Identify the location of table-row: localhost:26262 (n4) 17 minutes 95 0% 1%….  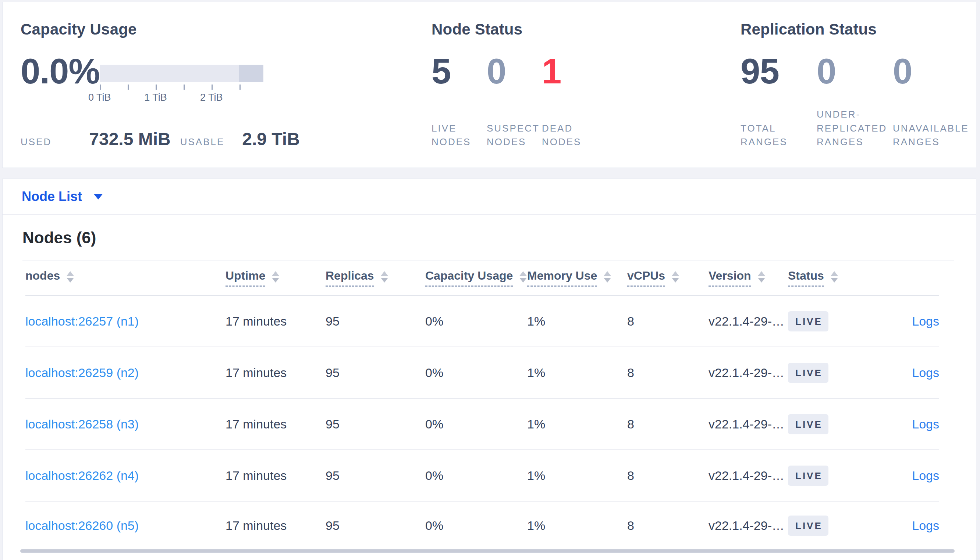
(482, 476).